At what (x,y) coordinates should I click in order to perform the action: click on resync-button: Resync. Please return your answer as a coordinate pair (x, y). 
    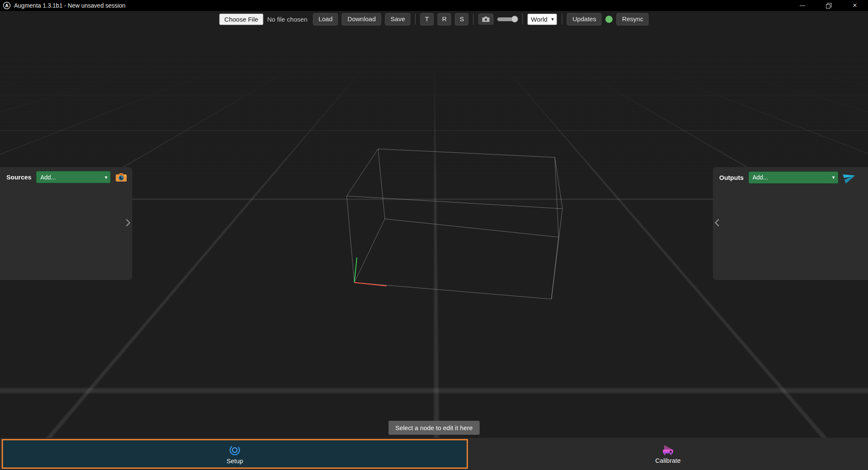
    Looking at the image, I should click on (633, 20).